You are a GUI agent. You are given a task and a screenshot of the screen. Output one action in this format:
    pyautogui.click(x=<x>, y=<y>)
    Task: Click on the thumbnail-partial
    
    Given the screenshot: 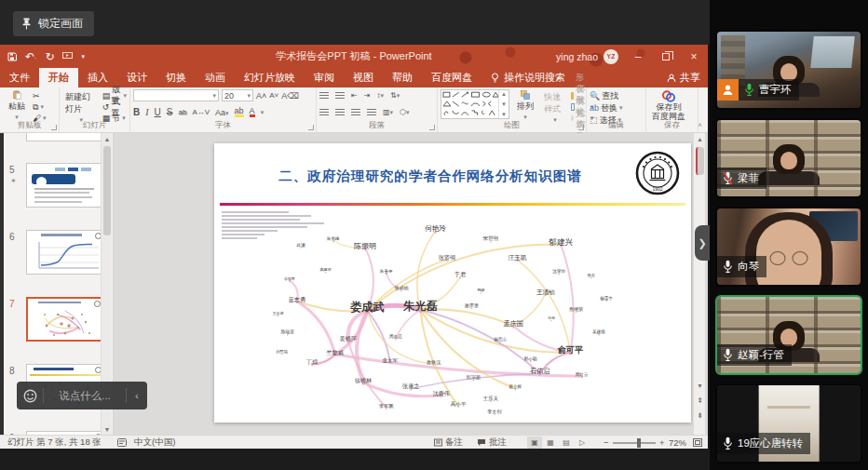 What is the action you would take?
    pyautogui.click(x=66, y=138)
    